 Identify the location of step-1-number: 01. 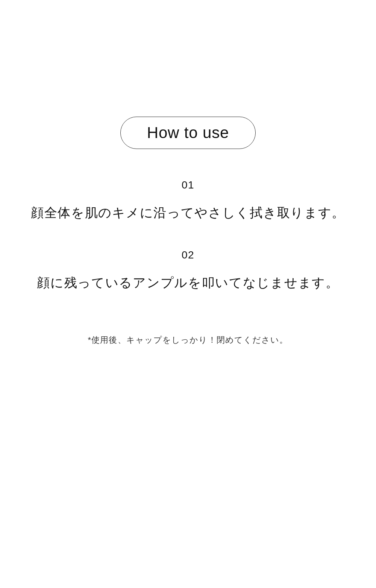
(188, 185).